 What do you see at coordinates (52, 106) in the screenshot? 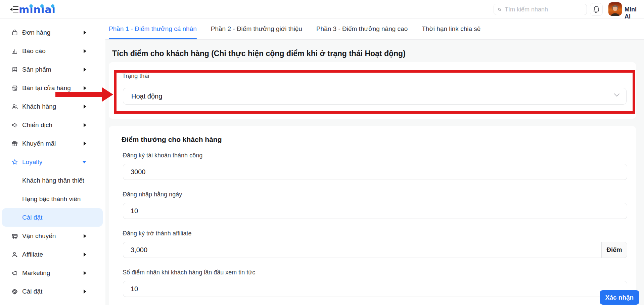
I see `sidebar-item-khach-hang: Khách hàng` at bounding box center [52, 106].